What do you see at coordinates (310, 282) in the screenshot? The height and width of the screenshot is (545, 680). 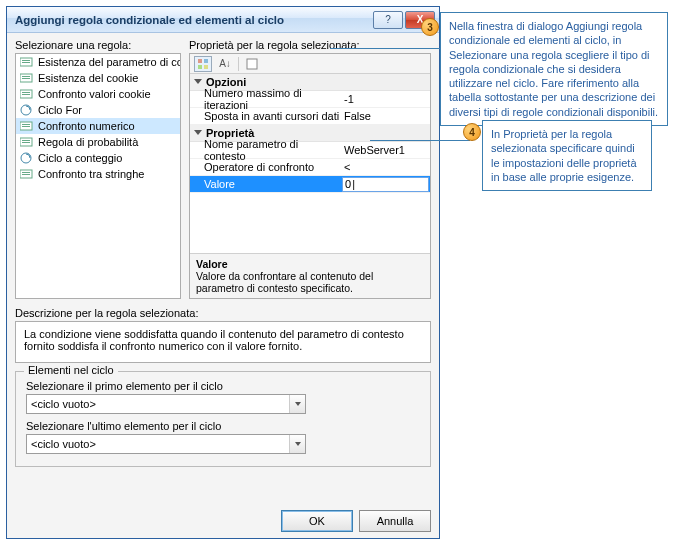 I see `prop-desc-text: Valore da confrontare al contenuto del p…` at bounding box center [310, 282].